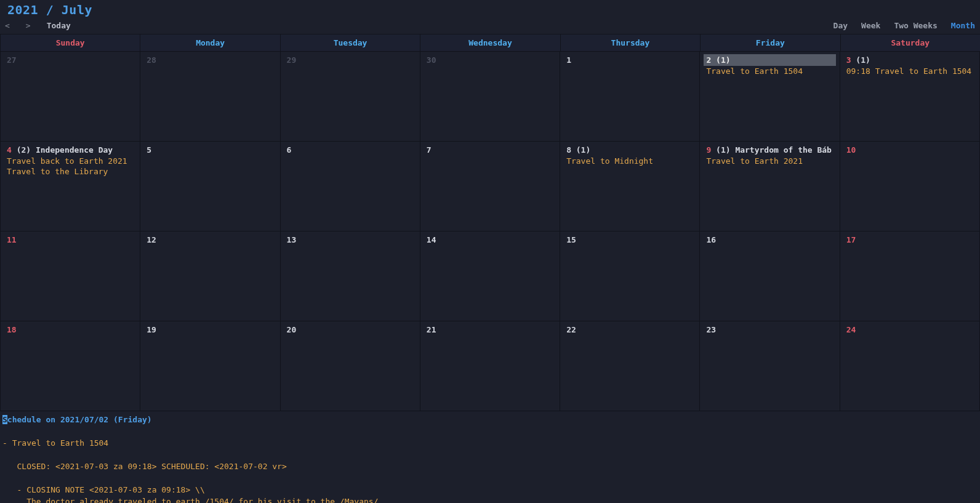 The width and height of the screenshot is (980, 503). Describe the element at coordinates (70, 161) in the screenshot. I see `event-item: Travel back to Earth 2021` at that location.